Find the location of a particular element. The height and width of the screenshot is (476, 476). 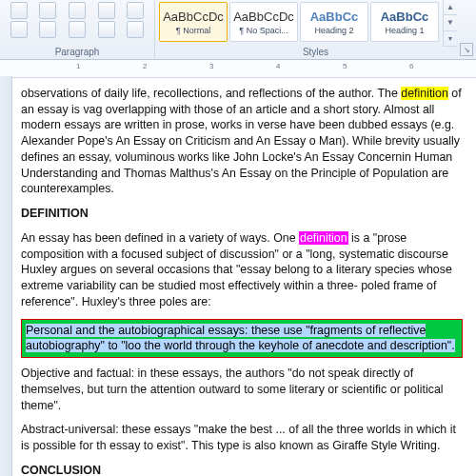

style-scroll-down-icon: ▼ is located at coordinates (450, 23).